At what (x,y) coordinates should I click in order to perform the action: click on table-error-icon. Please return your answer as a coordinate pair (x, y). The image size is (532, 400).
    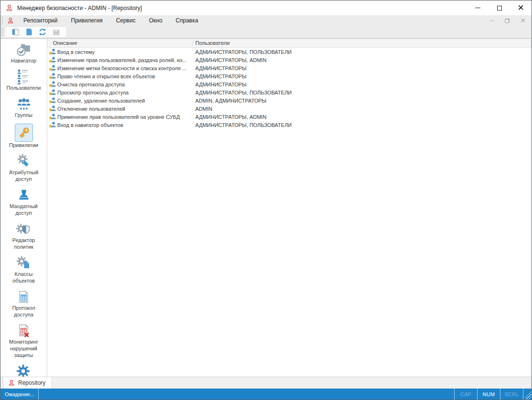
    Looking at the image, I should click on (23, 331).